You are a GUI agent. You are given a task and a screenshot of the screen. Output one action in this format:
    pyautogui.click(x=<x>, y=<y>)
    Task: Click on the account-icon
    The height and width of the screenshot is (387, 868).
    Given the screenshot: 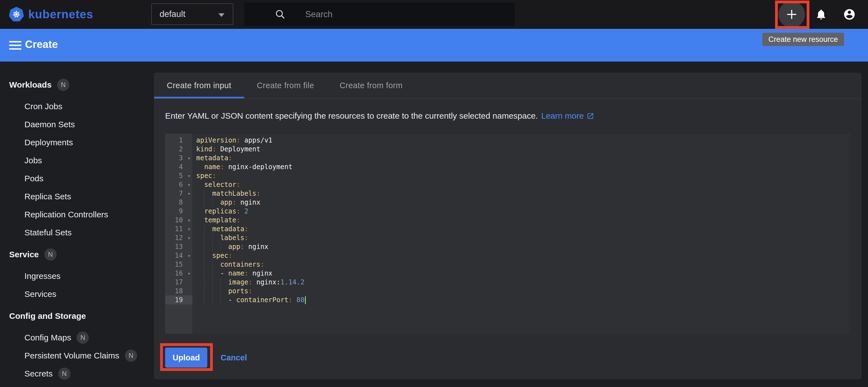 What is the action you would take?
    pyautogui.click(x=849, y=14)
    